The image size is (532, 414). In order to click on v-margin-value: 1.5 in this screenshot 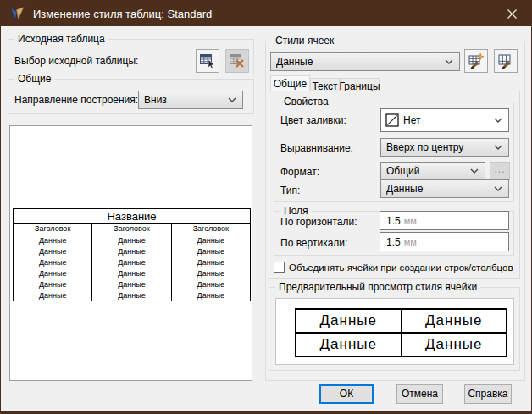, I will do `click(393, 242)`.